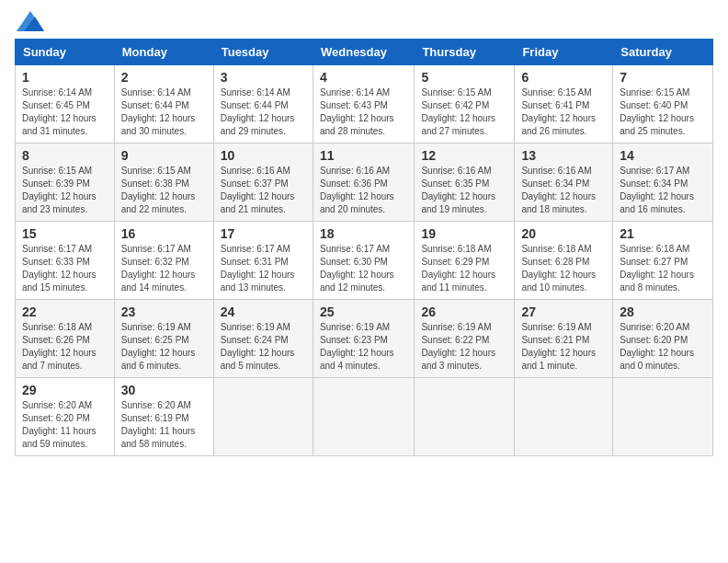  I want to click on day-number: 20, so click(563, 234).